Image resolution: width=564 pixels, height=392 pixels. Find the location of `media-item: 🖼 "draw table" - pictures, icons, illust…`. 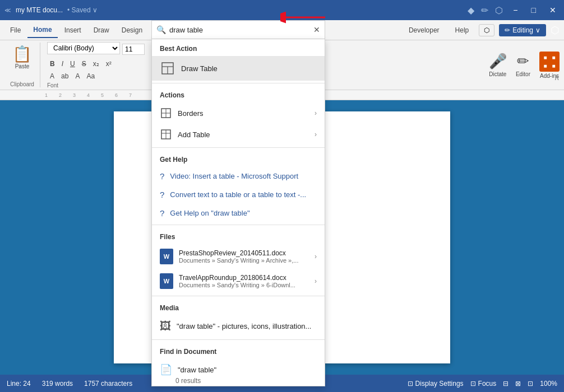

media-item: 🖼 "draw table" - pictures, icons, illust… is located at coordinates (238, 326).